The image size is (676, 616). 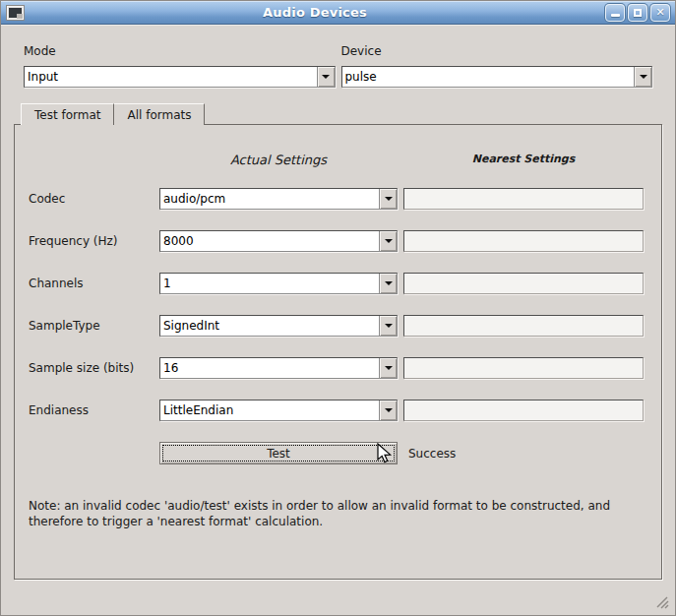 I want to click on channels-nearest-field, so click(x=523, y=283).